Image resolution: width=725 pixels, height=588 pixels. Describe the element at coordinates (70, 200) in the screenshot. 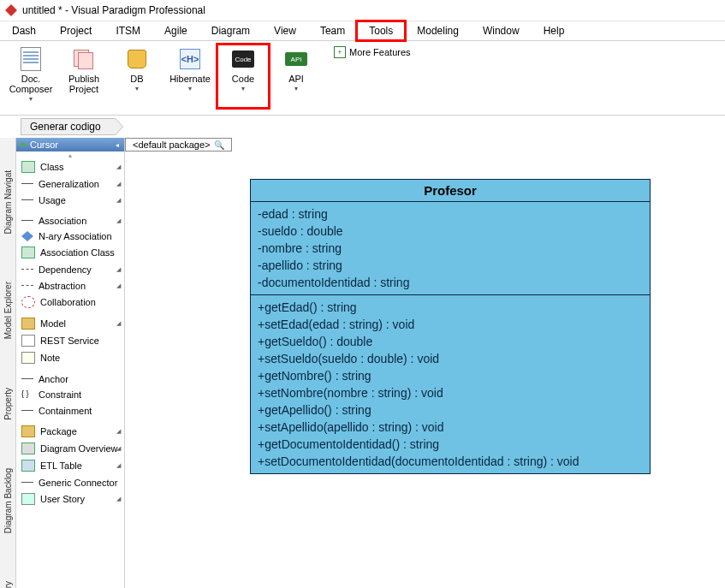

I see `palette-item-usage: Usage◢` at that location.